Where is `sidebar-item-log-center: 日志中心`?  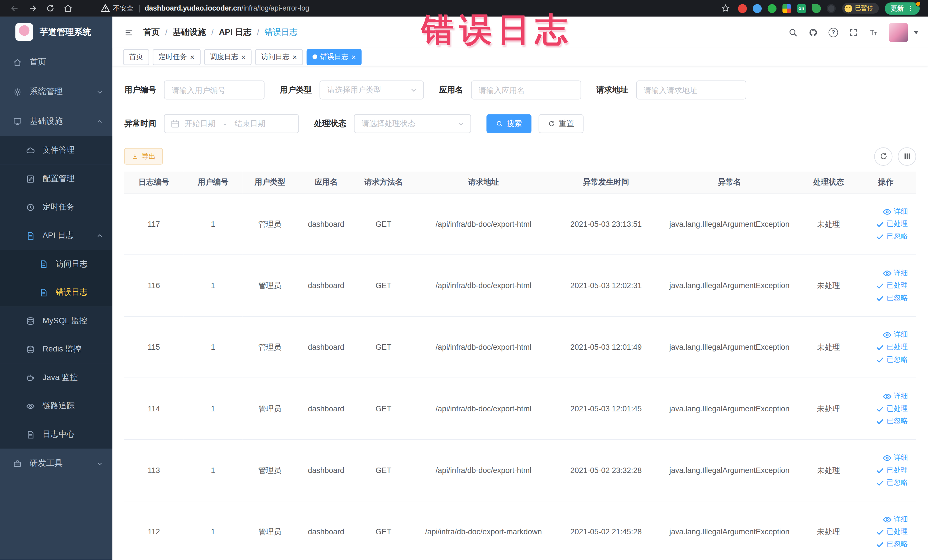
sidebar-item-log-center: 日志中心 is located at coordinates (56, 435).